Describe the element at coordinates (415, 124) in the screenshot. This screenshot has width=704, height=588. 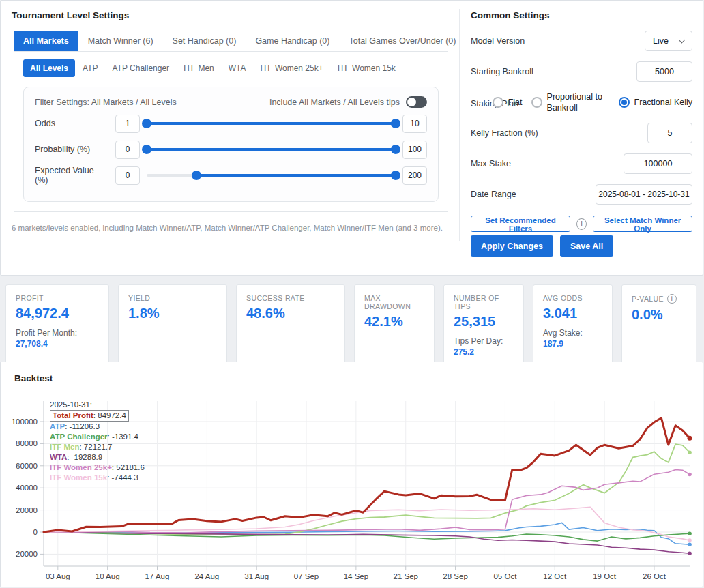
I see `slider-max-input: 10` at that location.